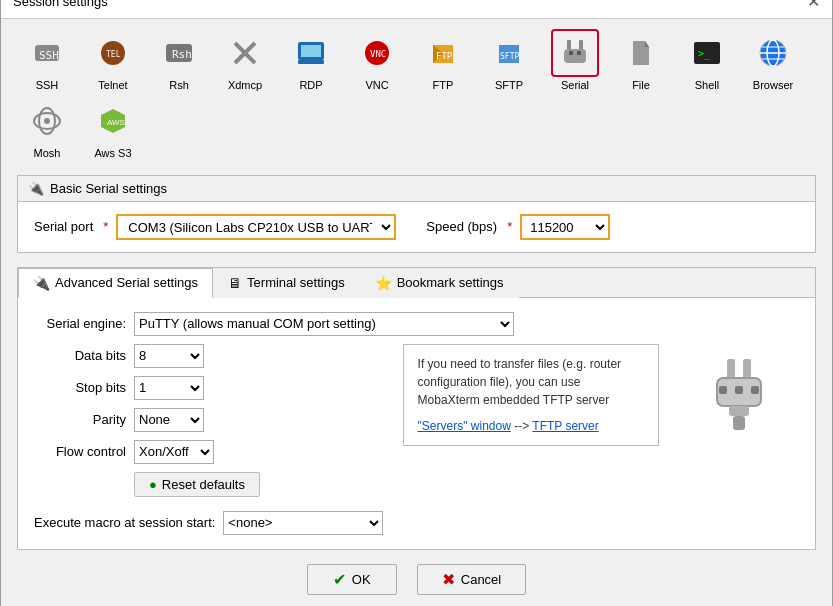 The width and height of the screenshot is (833, 606). What do you see at coordinates (84, 388) in the screenshot?
I see `stop-bits-label: Stop bits` at bounding box center [84, 388].